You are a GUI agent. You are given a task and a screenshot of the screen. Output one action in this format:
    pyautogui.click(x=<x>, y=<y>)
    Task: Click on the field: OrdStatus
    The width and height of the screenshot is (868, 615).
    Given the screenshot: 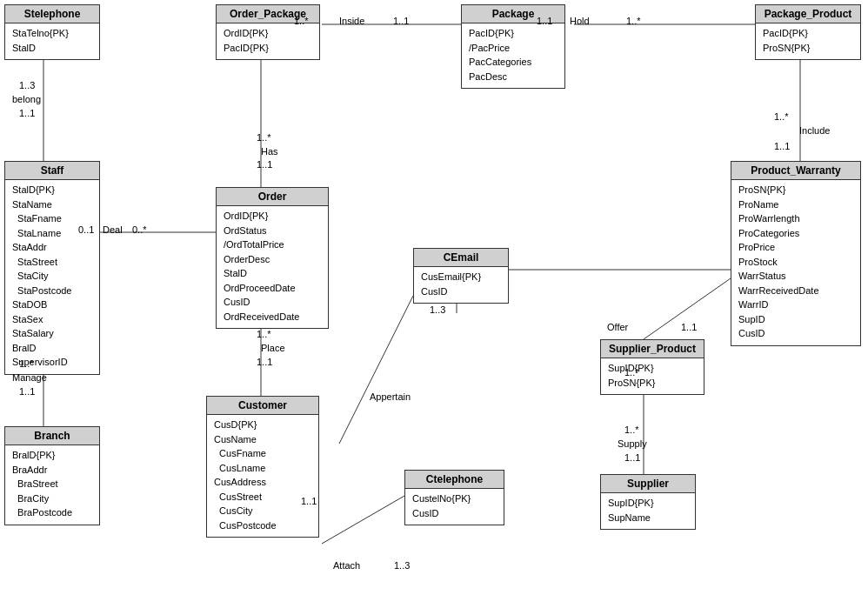 What is the action you would take?
    pyautogui.click(x=272, y=231)
    